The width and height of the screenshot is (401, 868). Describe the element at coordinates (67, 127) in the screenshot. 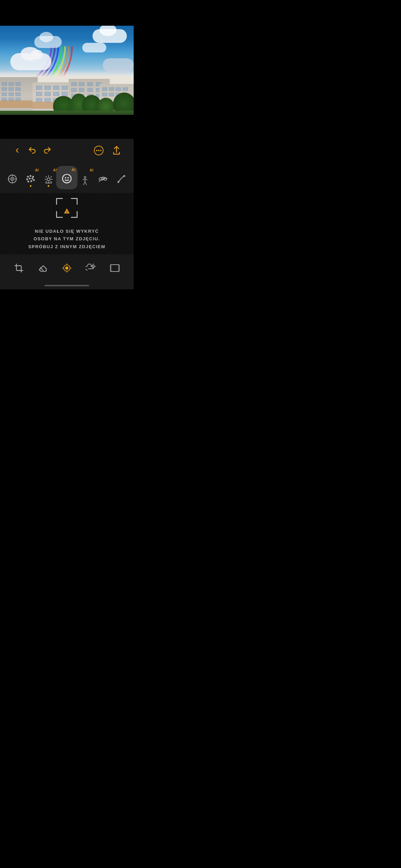

I see `middle-black-bar` at that location.